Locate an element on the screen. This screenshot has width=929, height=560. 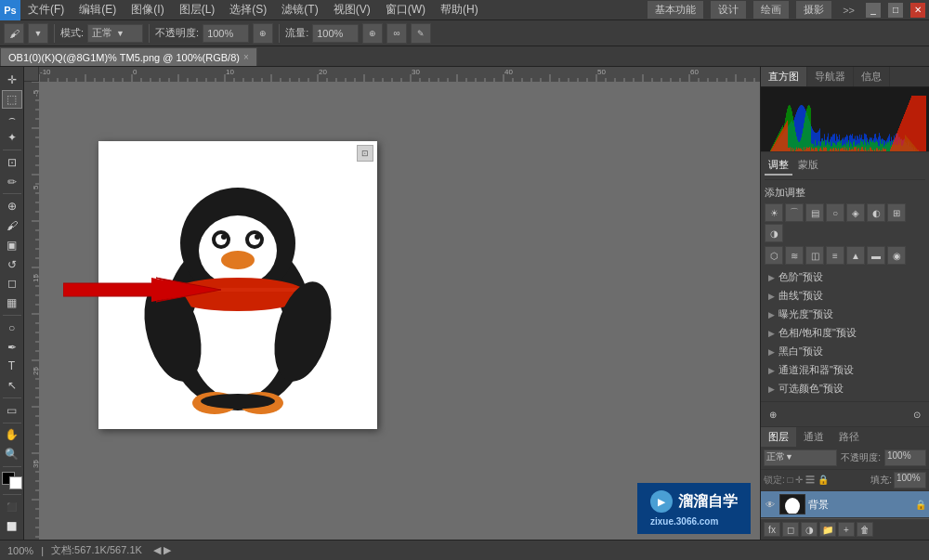
adj-icon-brightness: ☀ is located at coordinates (774, 213).